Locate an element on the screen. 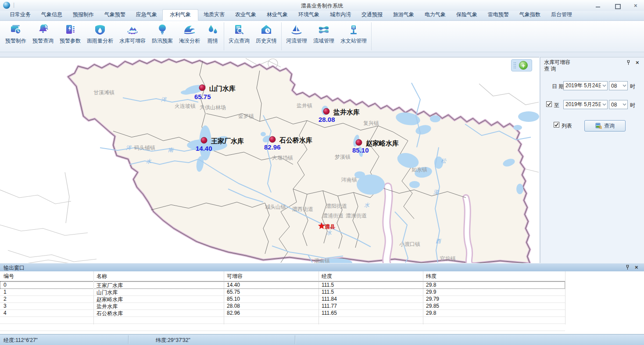 The width and height of the screenshot is (644, 345). svg-text: 南 is located at coordinates (171, 150).